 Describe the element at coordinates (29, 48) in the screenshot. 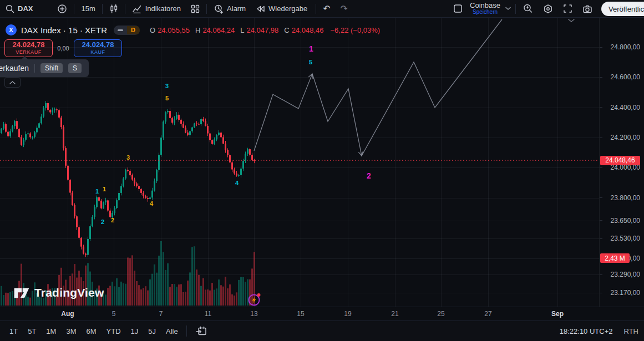

I see `sell-button: 24.024,78 VERKAUF` at that location.